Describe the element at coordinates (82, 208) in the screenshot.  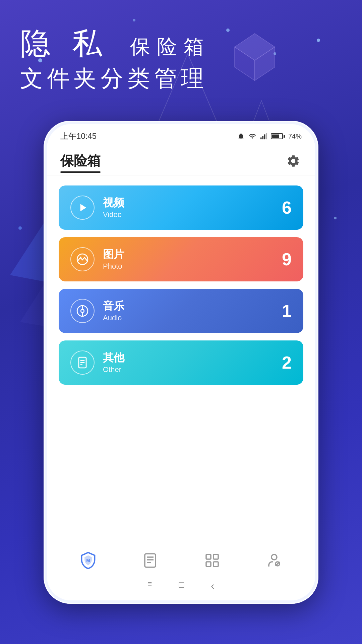
I see `video-icon-circle` at that location.